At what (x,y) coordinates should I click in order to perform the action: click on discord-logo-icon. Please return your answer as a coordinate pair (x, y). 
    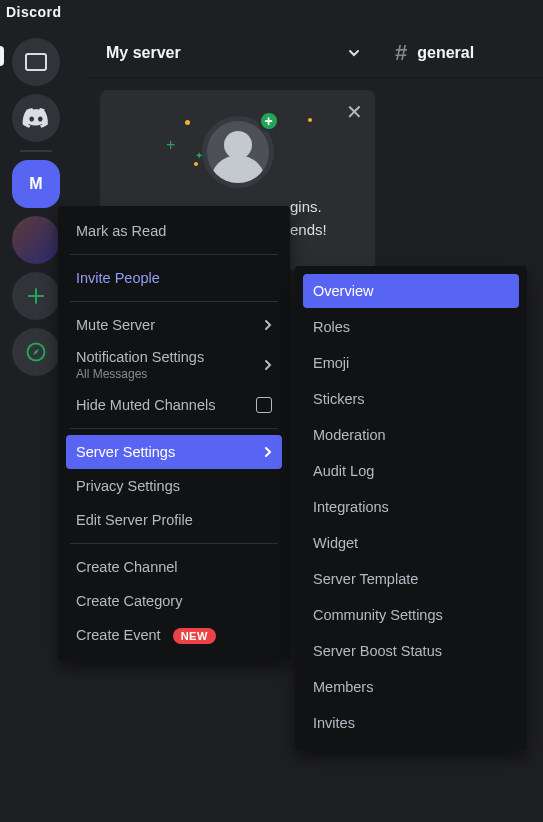
    Looking at the image, I should click on (36, 118).